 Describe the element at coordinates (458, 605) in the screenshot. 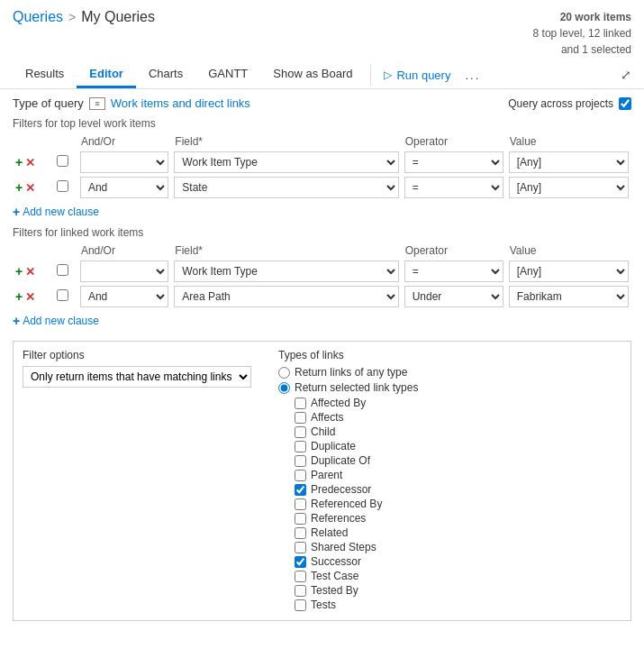

I see `link-type-tests: Tests` at that location.